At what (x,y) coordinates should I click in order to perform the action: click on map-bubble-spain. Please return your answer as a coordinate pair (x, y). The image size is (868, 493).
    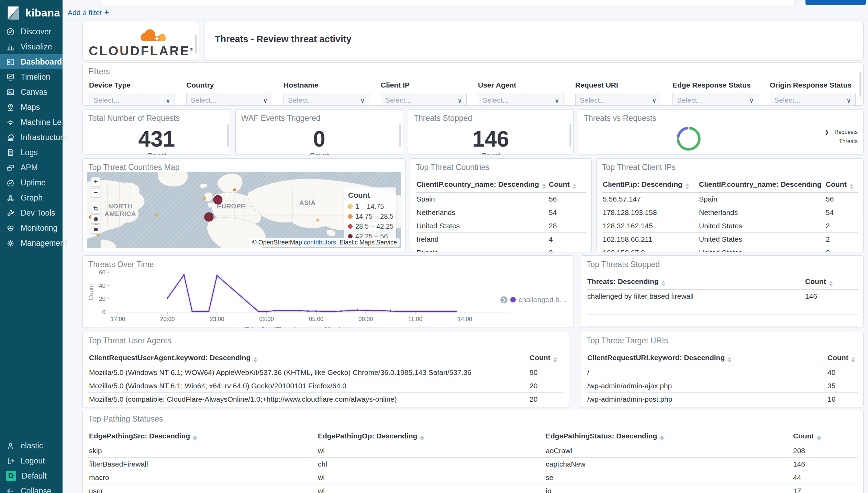
    Looking at the image, I should click on (209, 217).